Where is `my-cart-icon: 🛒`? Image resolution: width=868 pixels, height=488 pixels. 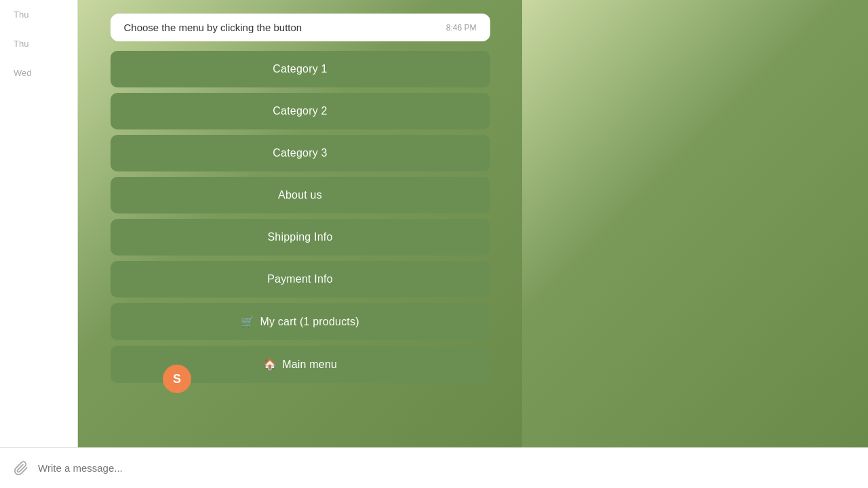
my-cart-icon: 🛒 is located at coordinates (248, 321).